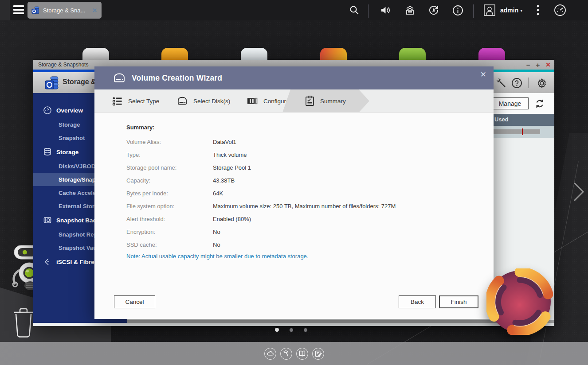  I want to click on capacity-note: Note: Actual usable capacity might be sm…, so click(217, 256).